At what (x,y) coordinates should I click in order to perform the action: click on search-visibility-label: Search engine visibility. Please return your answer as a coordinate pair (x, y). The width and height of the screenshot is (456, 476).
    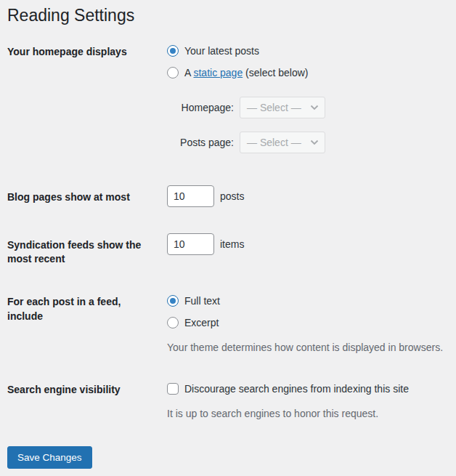
    Looking at the image, I should click on (80, 390).